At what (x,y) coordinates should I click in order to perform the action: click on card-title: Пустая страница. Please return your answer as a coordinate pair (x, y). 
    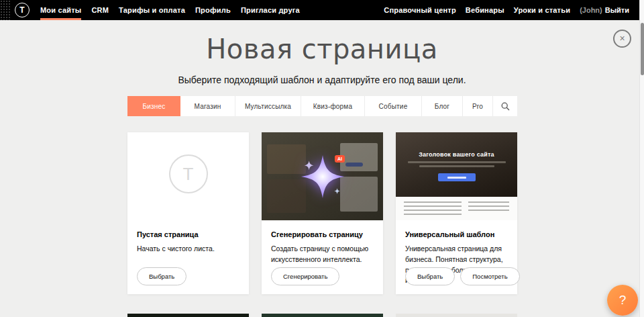
    Looking at the image, I should click on (188, 234).